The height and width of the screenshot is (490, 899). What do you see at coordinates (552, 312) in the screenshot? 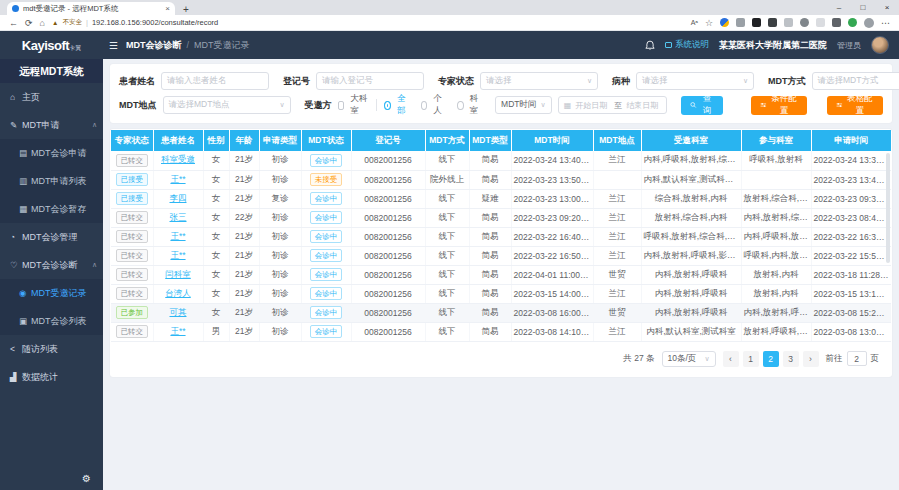
I see `cell-mdt-time: 2022-03-08 16:00:00` at bounding box center [552, 312].